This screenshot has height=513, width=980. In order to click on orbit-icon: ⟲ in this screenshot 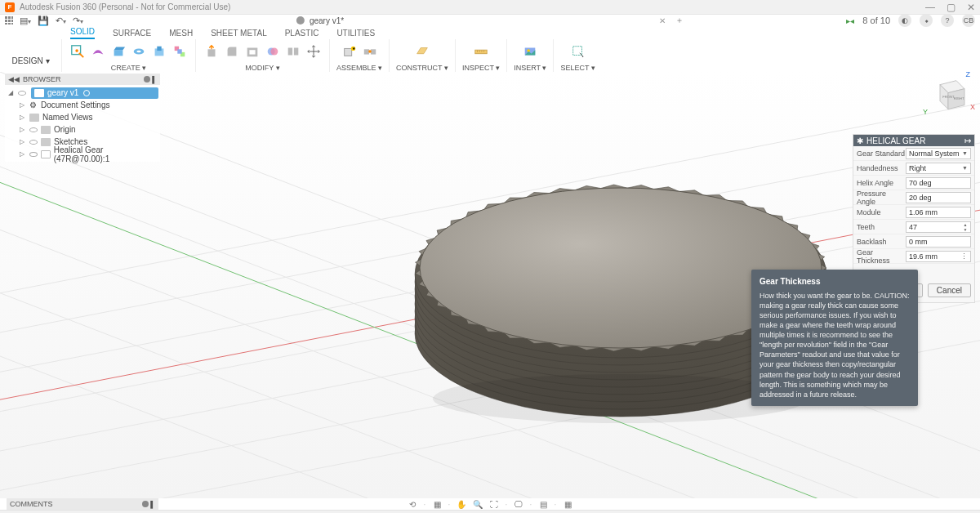, I will do `click(412, 504)`.